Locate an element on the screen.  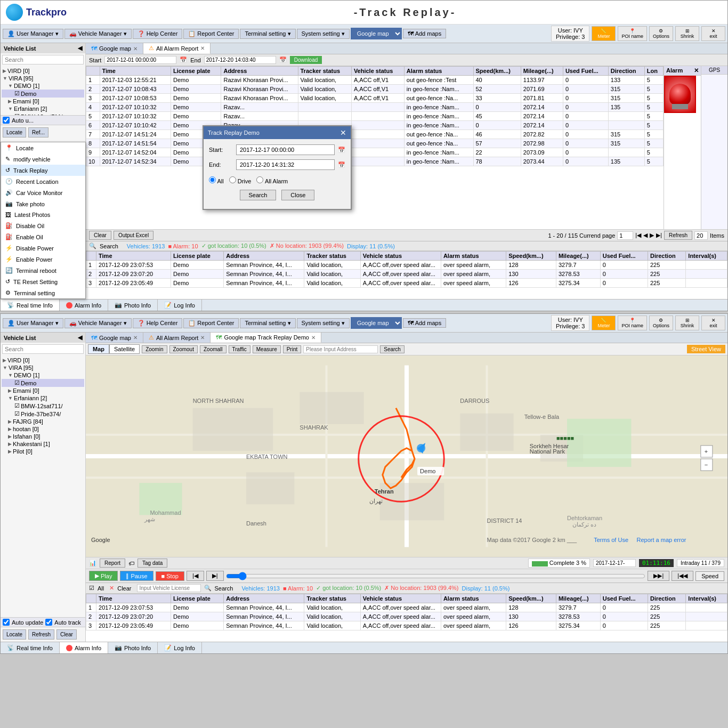
table-row: 4 2017-12-07 10:10:32 Demo Razav... in g… is located at coordinates (375, 108).